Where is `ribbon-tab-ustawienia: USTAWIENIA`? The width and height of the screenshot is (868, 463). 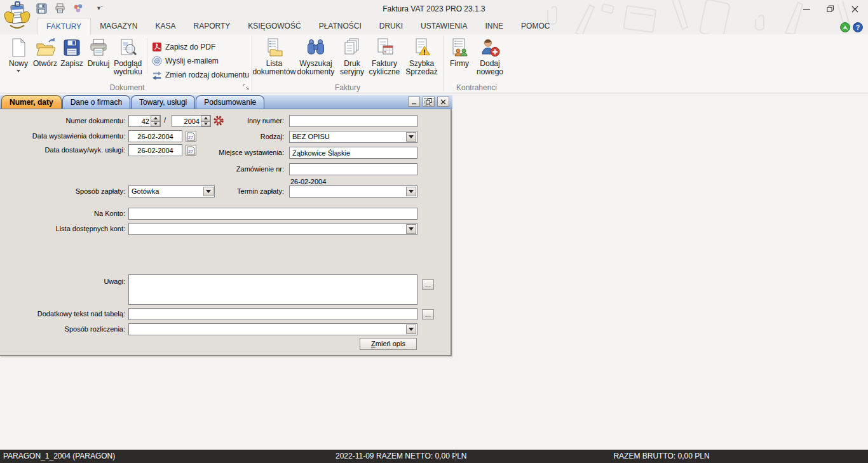
ribbon-tab-ustawienia: USTAWIENIA is located at coordinates (444, 26).